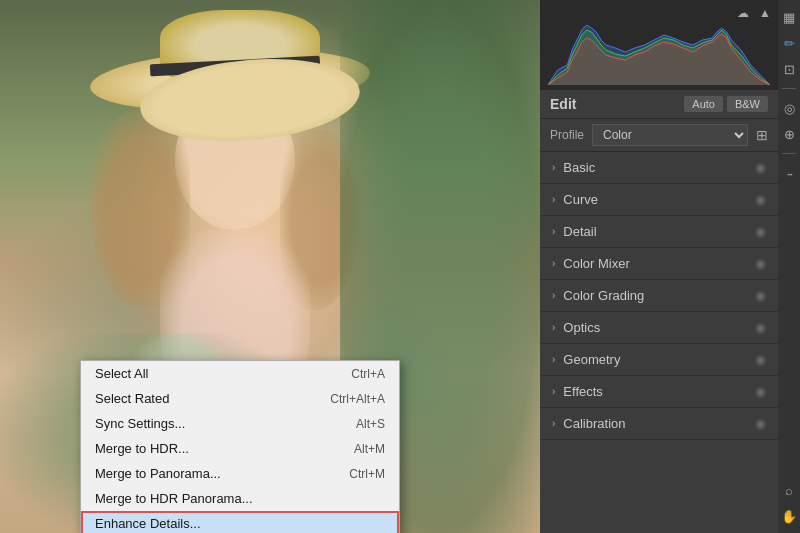 The width and height of the screenshot is (800, 533). What do you see at coordinates (240, 498) in the screenshot?
I see `menu-item-merge-hdr-panorama: Merge to HDR Panorama...` at bounding box center [240, 498].